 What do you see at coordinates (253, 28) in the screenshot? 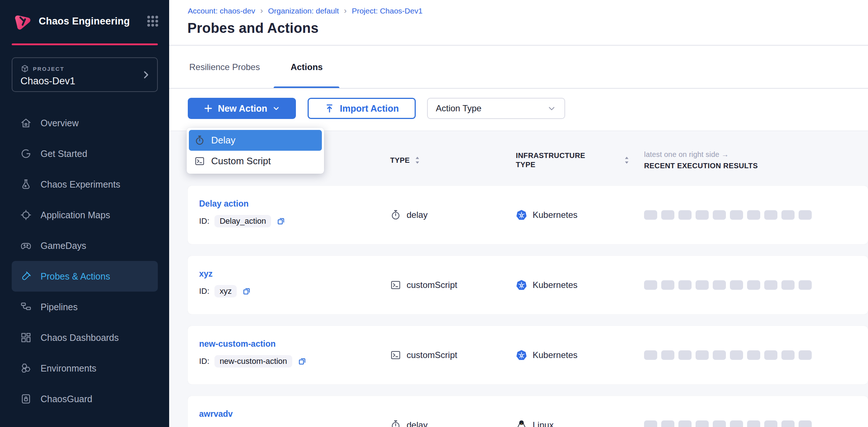
I see `page-title: Probes and Actions` at bounding box center [253, 28].